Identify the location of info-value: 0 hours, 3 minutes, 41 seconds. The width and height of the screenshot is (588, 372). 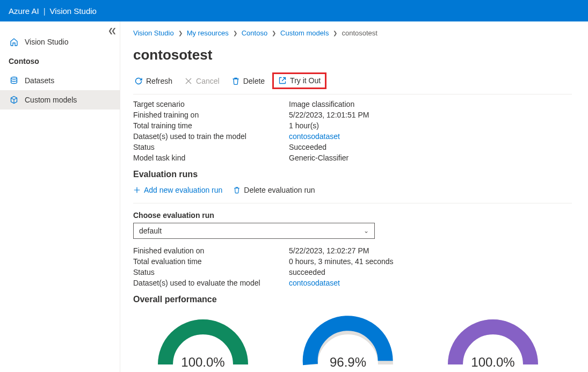
(431, 261).